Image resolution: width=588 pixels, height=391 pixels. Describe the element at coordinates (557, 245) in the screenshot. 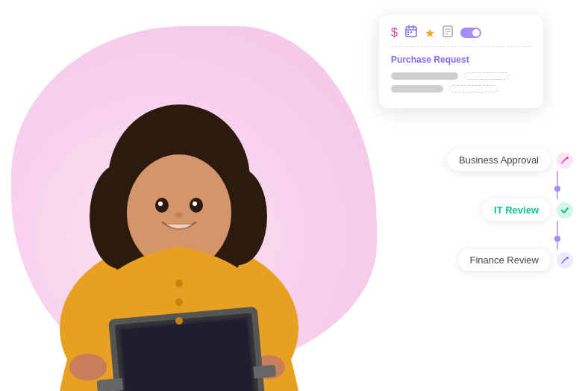

I see `connector-2b` at that location.